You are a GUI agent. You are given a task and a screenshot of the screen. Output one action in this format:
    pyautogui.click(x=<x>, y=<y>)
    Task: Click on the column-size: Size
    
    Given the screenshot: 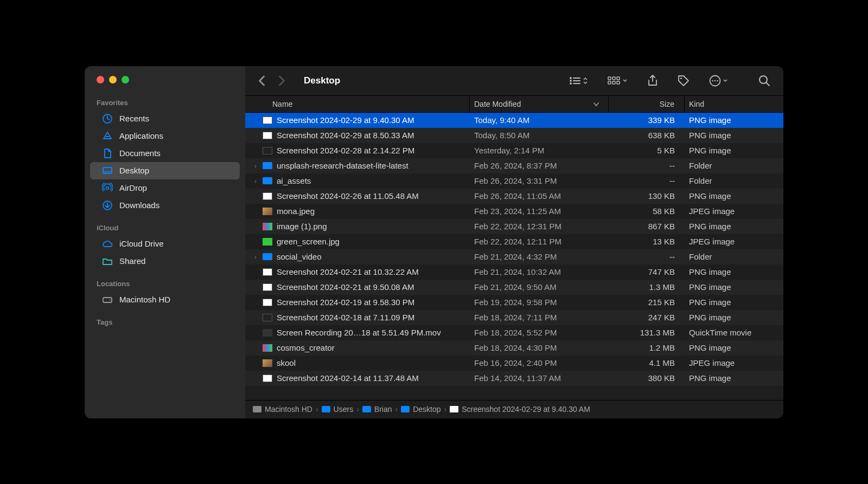 What is the action you would take?
    pyautogui.click(x=647, y=104)
    